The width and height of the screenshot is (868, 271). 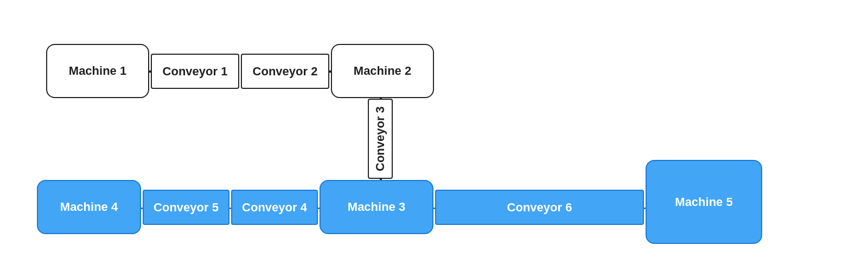 What do you see at coordinates (704, 202) in the screenshot?
I see `machine-5-label: Machine 5` at bounding box center [704, 202].